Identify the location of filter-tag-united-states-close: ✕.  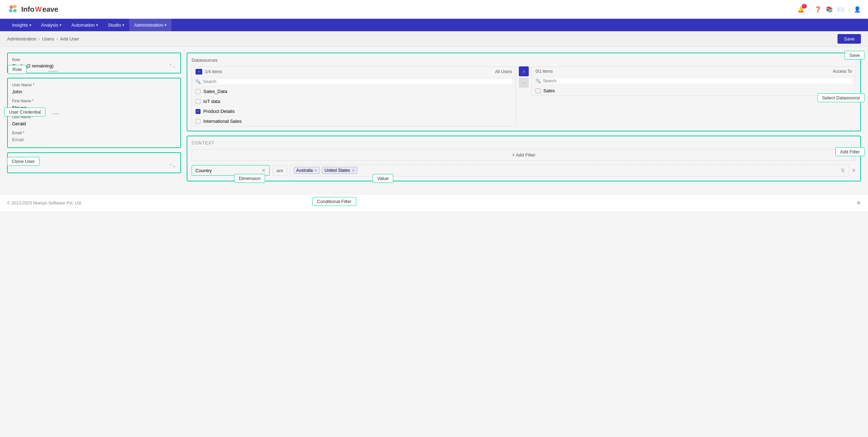
(353, 170).